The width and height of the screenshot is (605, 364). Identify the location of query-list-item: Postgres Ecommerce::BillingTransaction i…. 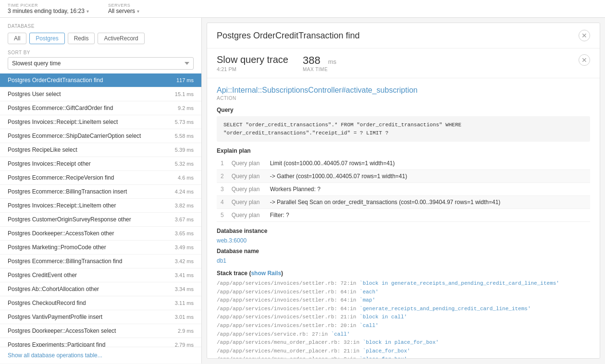
(101, 192).